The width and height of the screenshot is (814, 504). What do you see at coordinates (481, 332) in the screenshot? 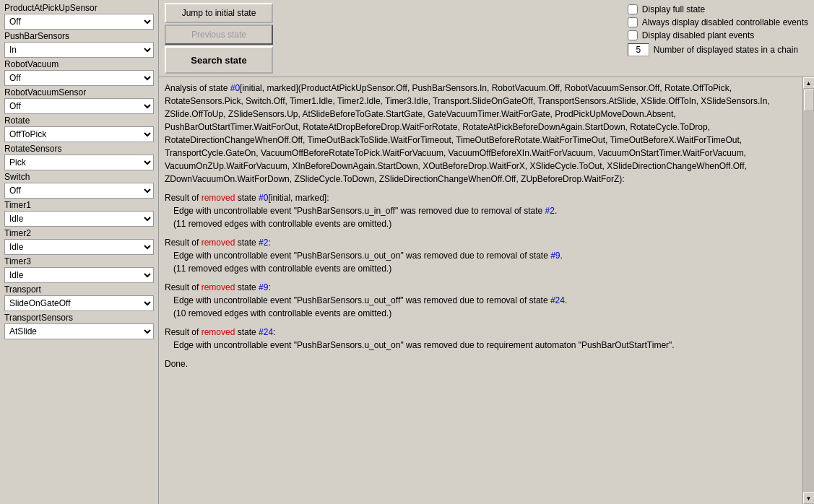
I see `removed-header-24: Result of removed state #24:` at bounding box center [481, 332].